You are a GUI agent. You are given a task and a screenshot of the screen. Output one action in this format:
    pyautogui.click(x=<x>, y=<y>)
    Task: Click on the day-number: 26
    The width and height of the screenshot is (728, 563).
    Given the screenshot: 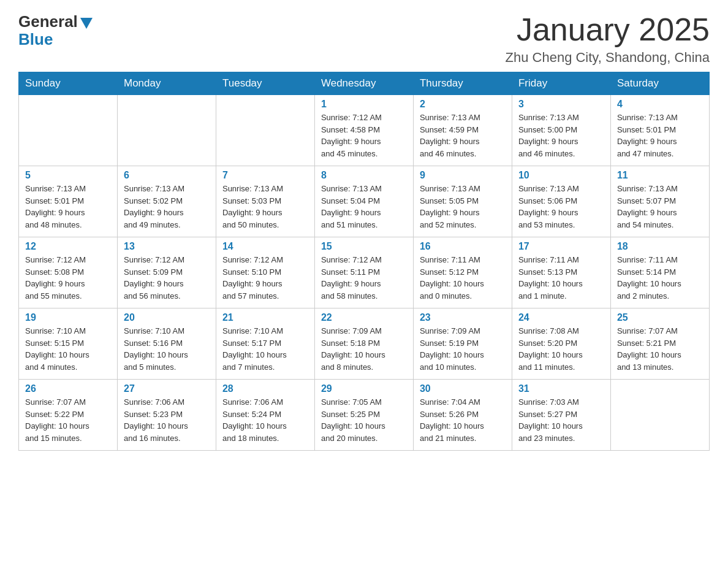 What is the action you would take?
    pyautogui.click(x=68, y=389)
    